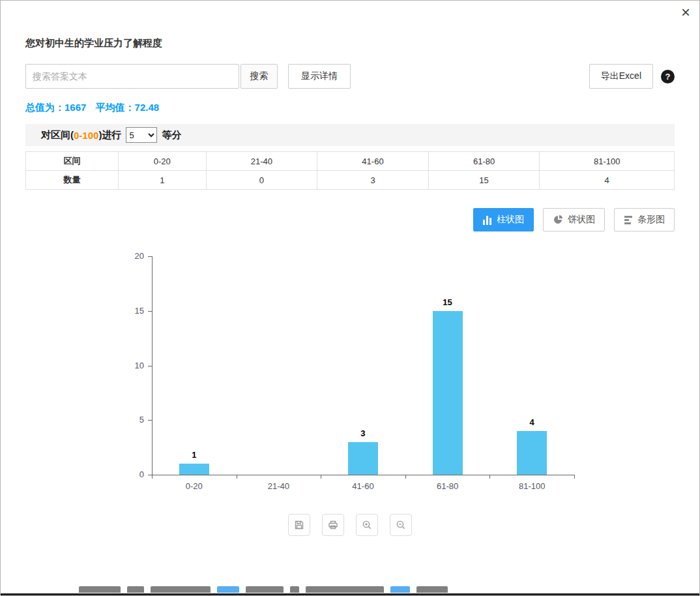 The width and height of the screenshot is (700, 596). I want to click on interval-text-prefix: 对区间(, so click(57, 136).